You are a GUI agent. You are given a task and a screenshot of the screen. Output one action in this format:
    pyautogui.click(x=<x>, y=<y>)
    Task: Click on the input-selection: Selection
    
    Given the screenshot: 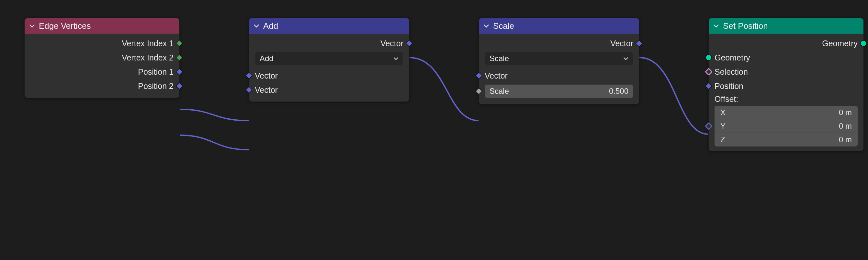 What is the action you would take?
    pyautogui.click(x=786, y=72)
    